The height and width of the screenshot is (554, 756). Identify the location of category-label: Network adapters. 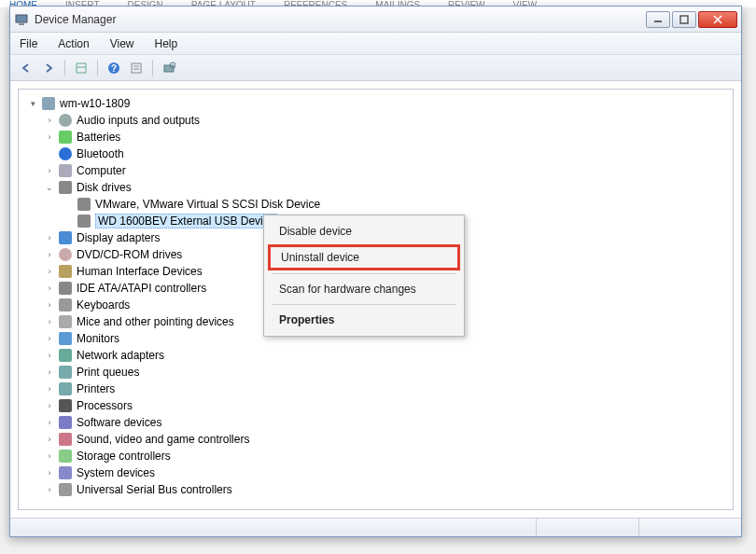
(120, 355).